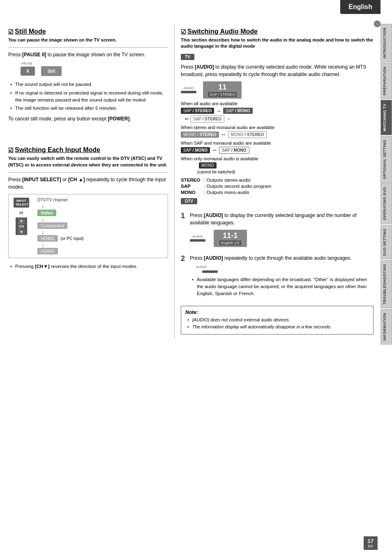  I want to click on flow-mono-only: MONO, so click(277, 165).